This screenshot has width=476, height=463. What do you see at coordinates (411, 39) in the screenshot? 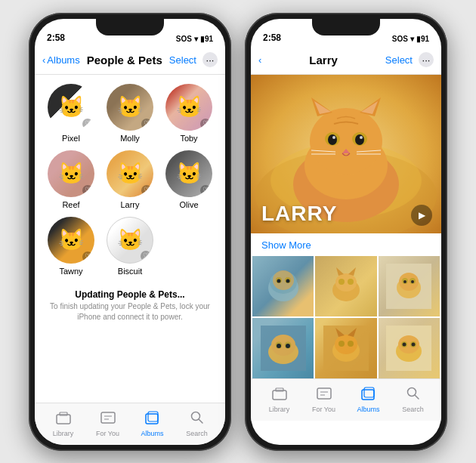
I see `status-icons-right: SOS ▾ ▮91` at bounding box center [411, 39].